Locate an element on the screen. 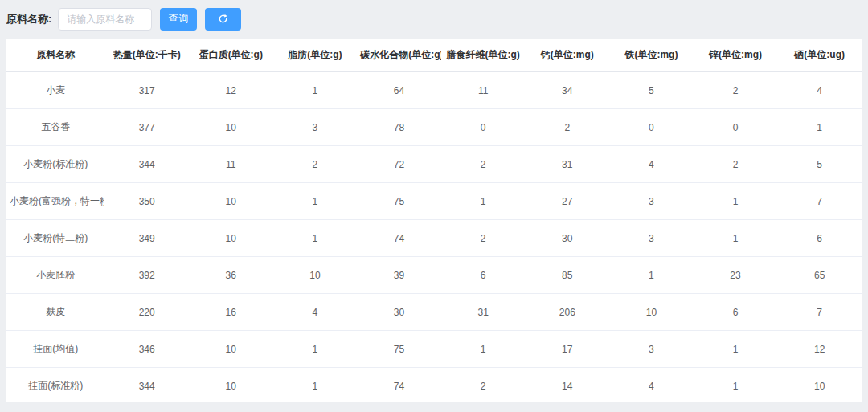  value-cell: 64 is located at coordinates (399, 91).